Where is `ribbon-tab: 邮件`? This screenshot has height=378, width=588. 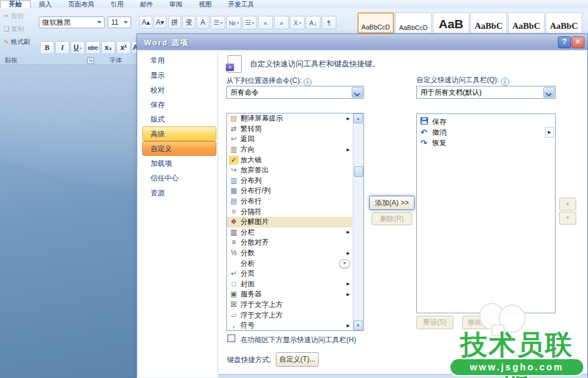 ribbon-tab: 邮件 is located at coordinates (146, 5).